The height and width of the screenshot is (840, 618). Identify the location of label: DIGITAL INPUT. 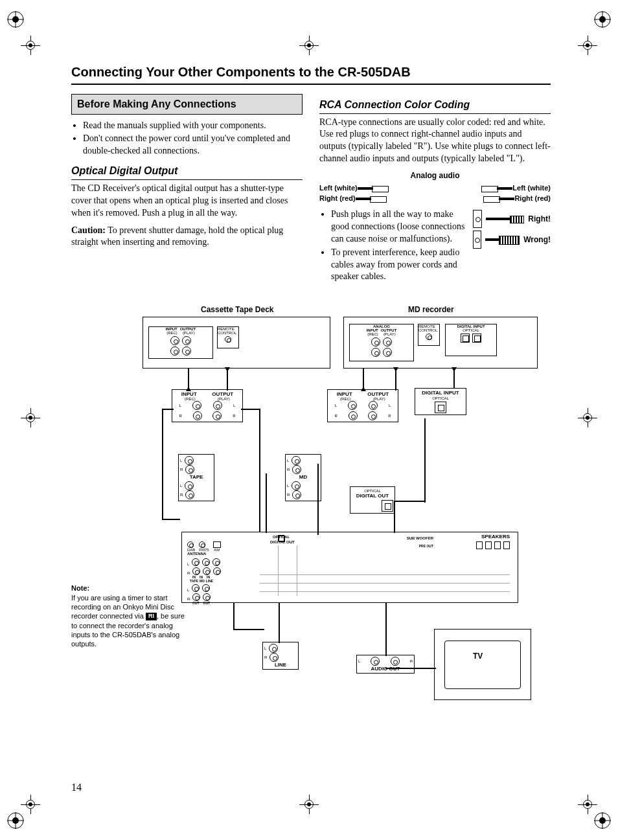
(441, 392).